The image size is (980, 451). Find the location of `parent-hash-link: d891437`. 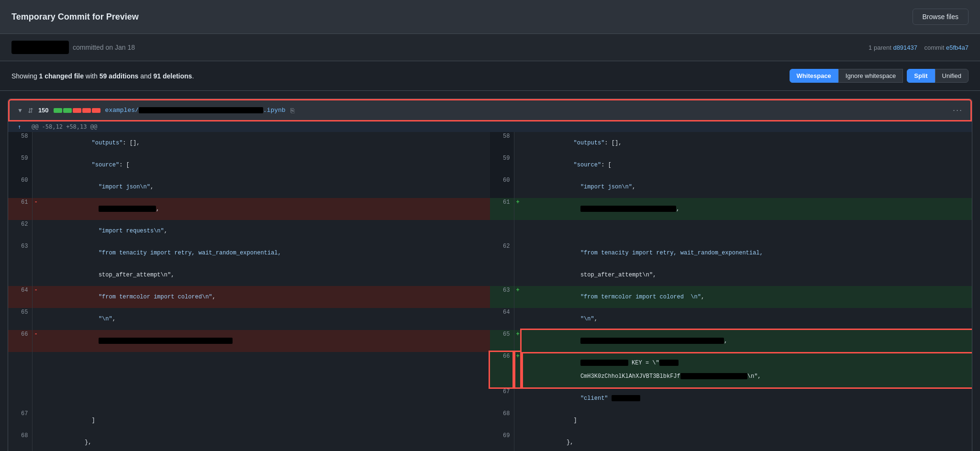

parent-hash-link: d891437 is located at coordinates (905, 48).